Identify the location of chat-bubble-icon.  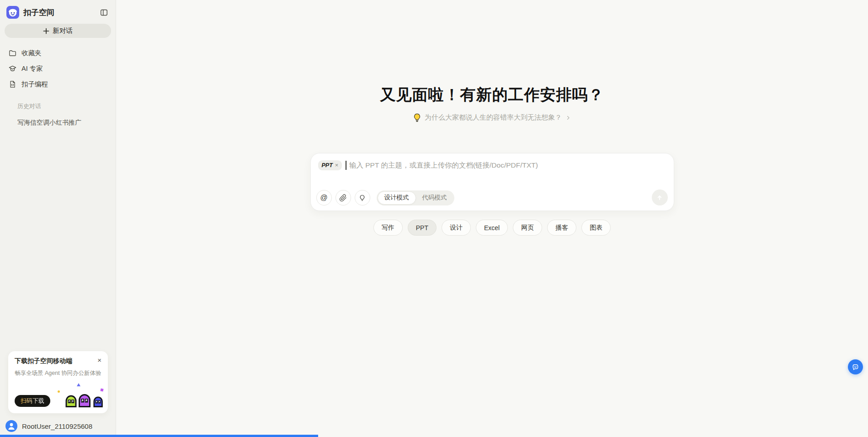
(856, 367).